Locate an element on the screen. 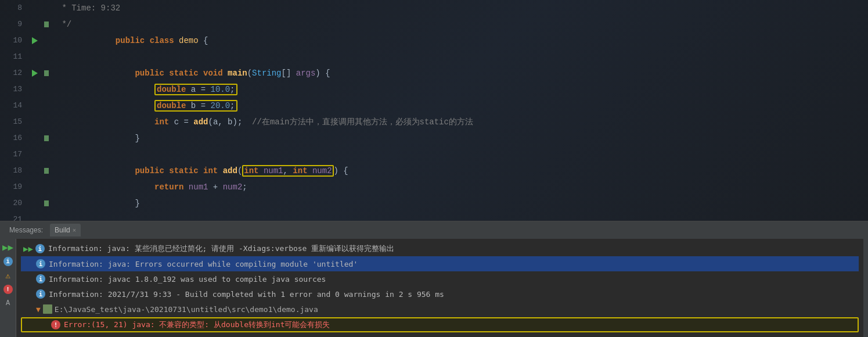  code-line-21: 21 is located at coordinates (434, 216).